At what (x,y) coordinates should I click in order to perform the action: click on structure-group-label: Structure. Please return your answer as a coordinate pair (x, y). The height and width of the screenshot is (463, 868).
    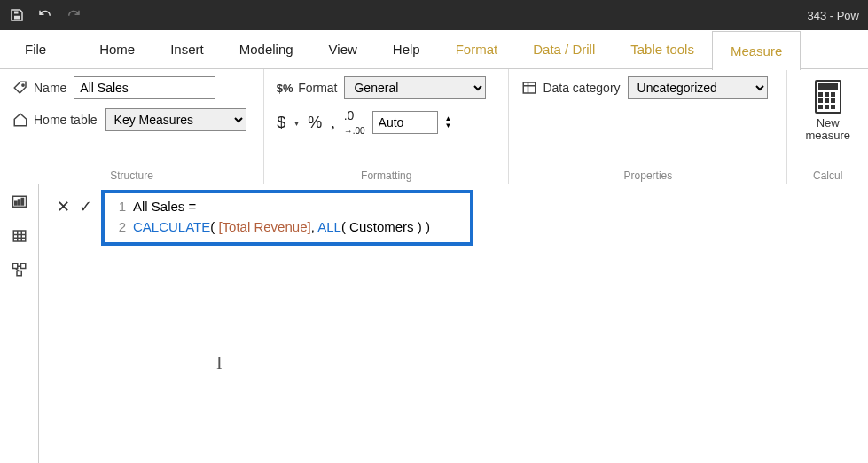
    Looking at the image, I should click on (131, 173).